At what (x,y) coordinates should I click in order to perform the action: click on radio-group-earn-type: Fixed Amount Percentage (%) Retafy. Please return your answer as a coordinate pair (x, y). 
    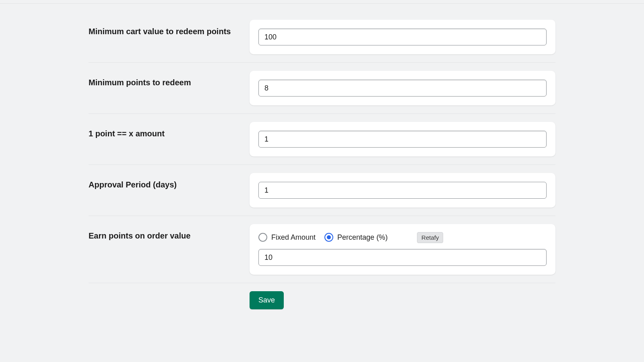
    Looking at the image, I should click on (402, 237).